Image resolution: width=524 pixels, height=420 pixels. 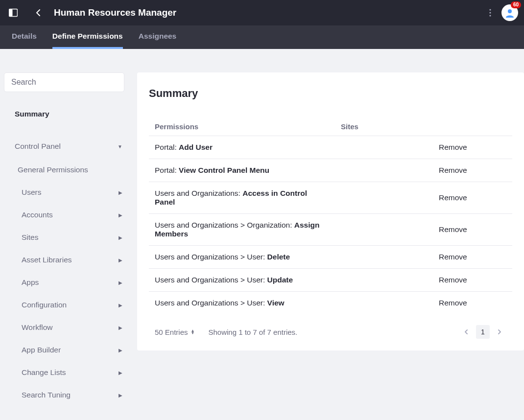 I want to click on permission-action: View Control Panel Menu, so click(x=224, y=170).